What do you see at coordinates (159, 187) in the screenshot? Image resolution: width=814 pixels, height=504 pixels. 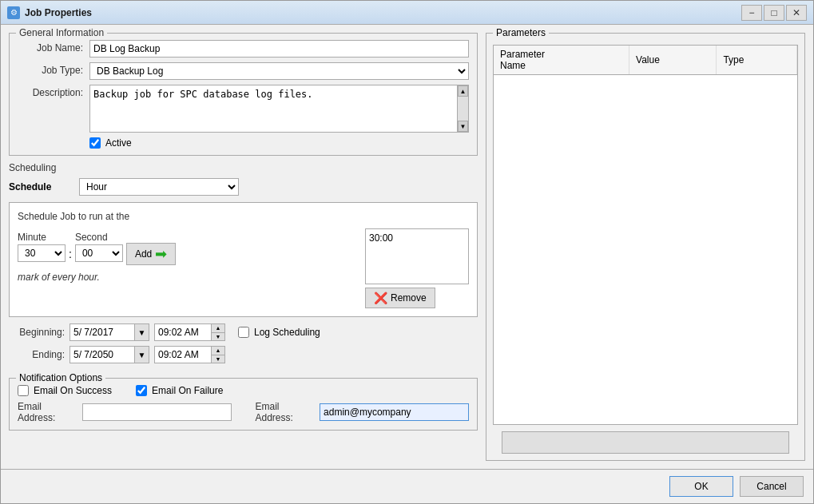 I see `schedule-select: Hour Day Week Month` at bounding box center [159, 187].